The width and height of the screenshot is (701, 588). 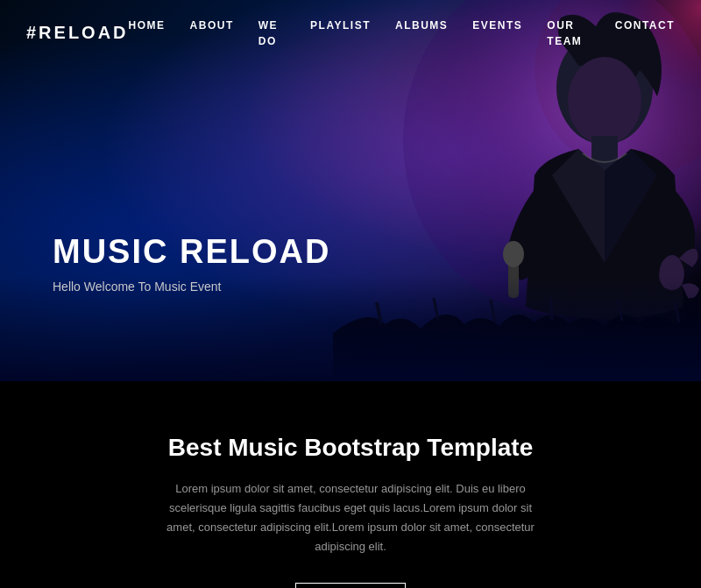 What do you see at coordinates (191, 252) in the screenshot?
I see `hero-title: MUSIC RELOAD` at bounding box center [191, 252].